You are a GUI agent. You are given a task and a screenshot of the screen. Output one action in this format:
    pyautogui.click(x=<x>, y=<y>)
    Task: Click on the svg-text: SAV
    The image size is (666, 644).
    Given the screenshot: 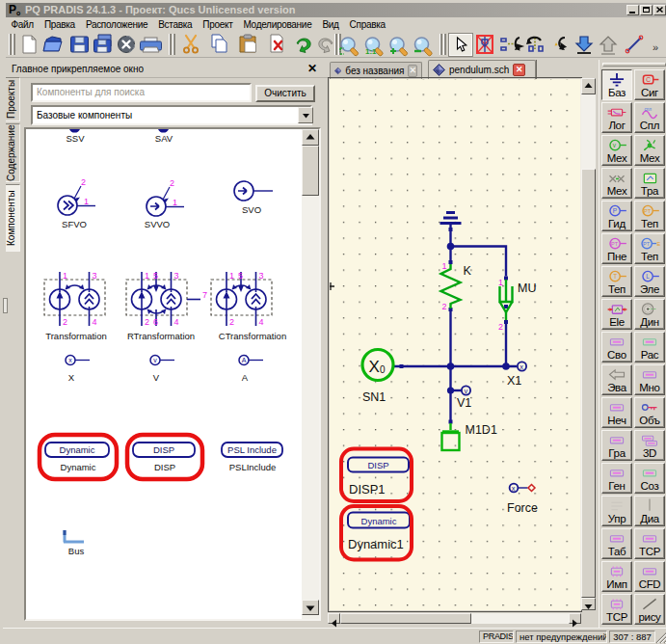 What is the action you would take?
    pyautogui.click(x=164, y=139)
    